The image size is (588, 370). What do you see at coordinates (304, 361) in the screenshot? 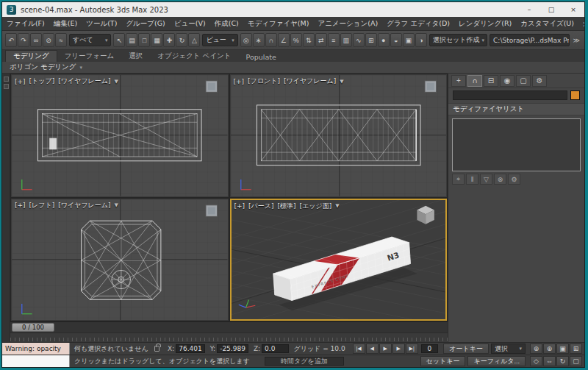
I see `add-time-tag: 時間タグを追加` at bounding box center [304, 361].